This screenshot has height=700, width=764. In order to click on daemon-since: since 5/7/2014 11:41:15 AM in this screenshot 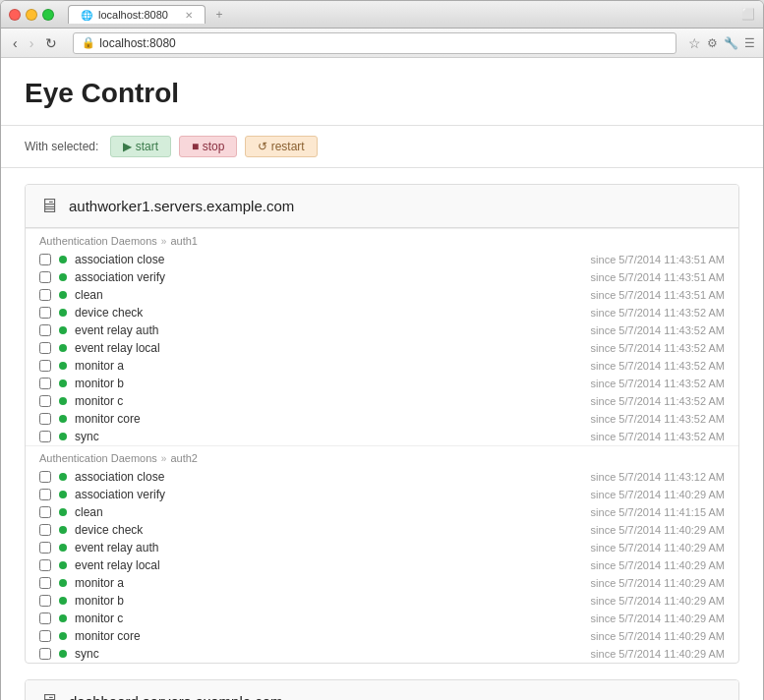, I will do `click(658, 512)`.